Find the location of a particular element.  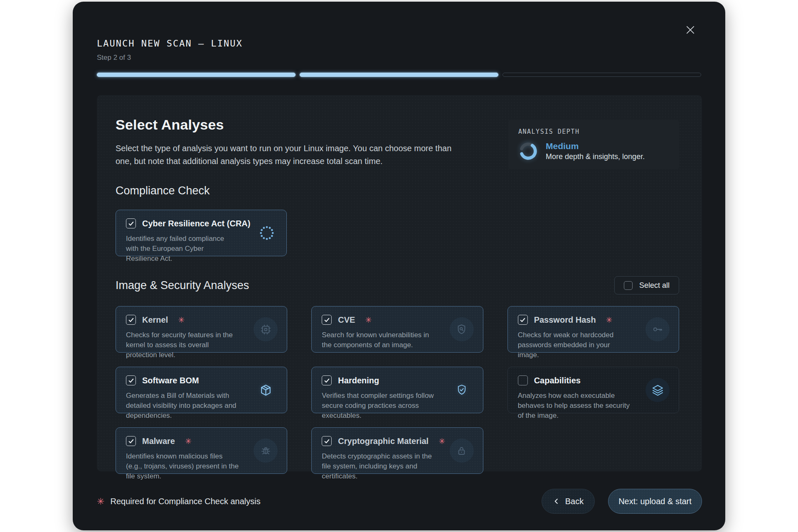

card-description: Checks for weak or hardcoded passwords e… is located at coordinates (594, 345).